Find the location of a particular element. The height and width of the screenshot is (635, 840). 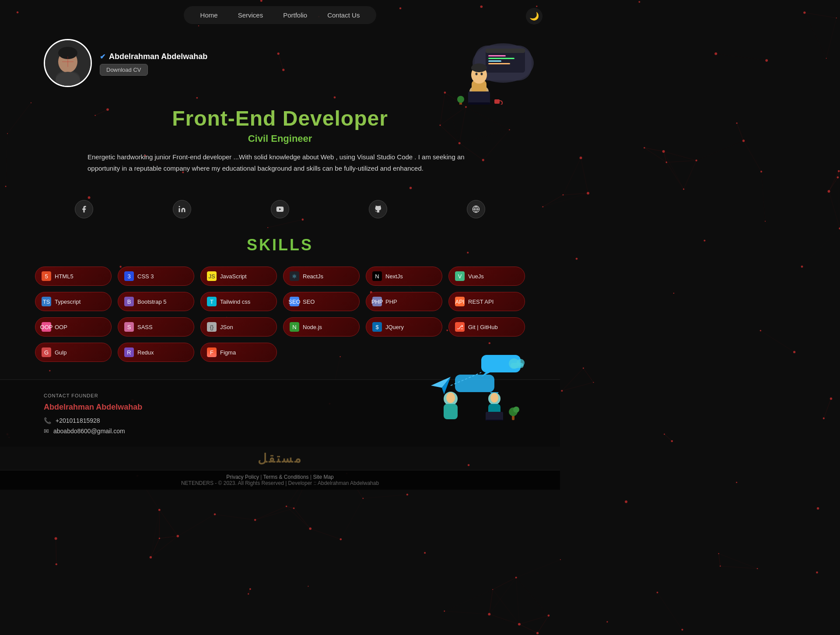

main-title-section: Front-End Developer Civil Engineer Energ… is located at coordinates (280, 136).